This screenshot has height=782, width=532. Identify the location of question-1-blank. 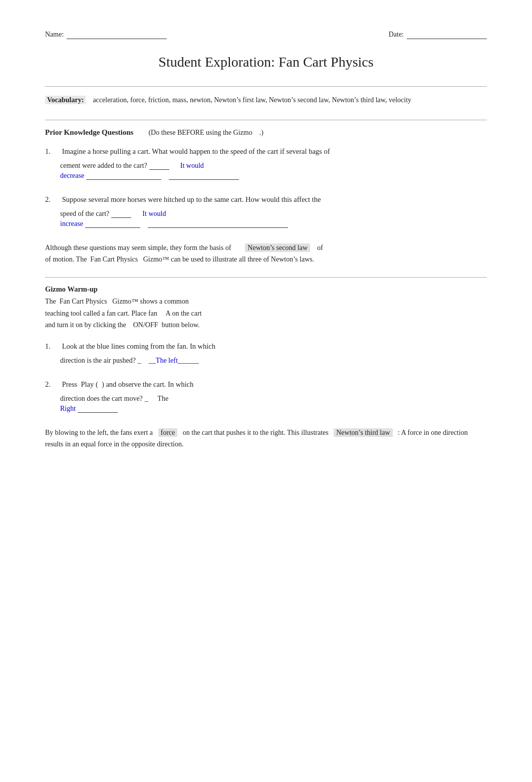
(159, 166).